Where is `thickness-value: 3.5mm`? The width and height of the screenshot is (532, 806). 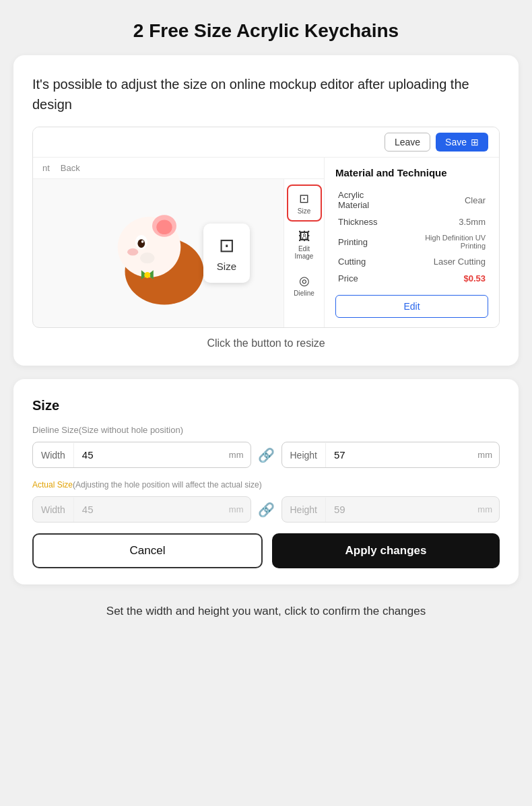 thickness-value: 3.5mm is located at coordinates (443, 222).